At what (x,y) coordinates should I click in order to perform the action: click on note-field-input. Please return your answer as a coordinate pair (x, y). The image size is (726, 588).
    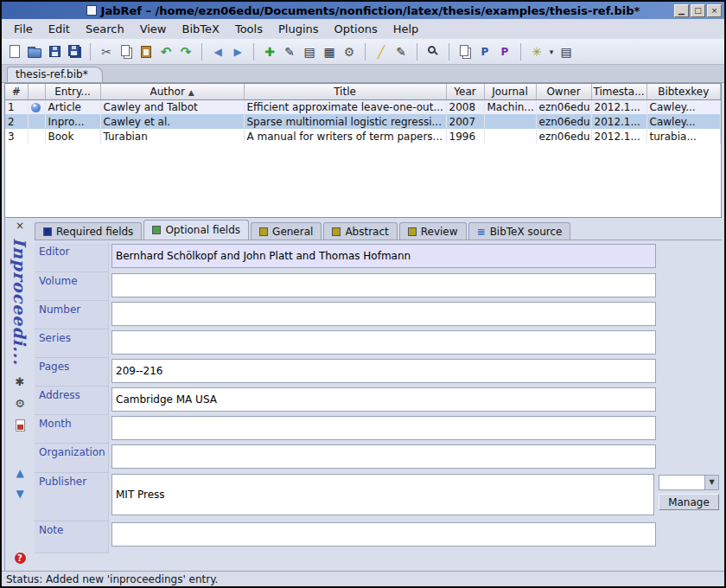
    Looking at the image, I should click on (384, 534).